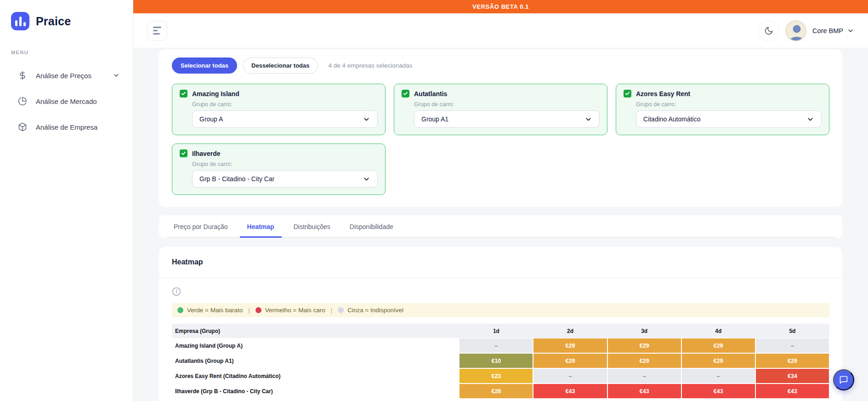  I want to click on cube-icon, so click(23, 127).